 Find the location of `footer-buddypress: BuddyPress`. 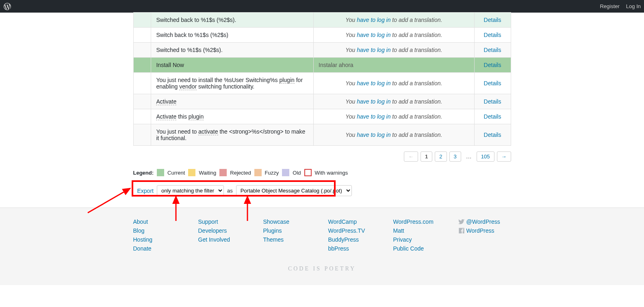

footer-buddypress: BuddyPress is located at coordinates (353, 240).